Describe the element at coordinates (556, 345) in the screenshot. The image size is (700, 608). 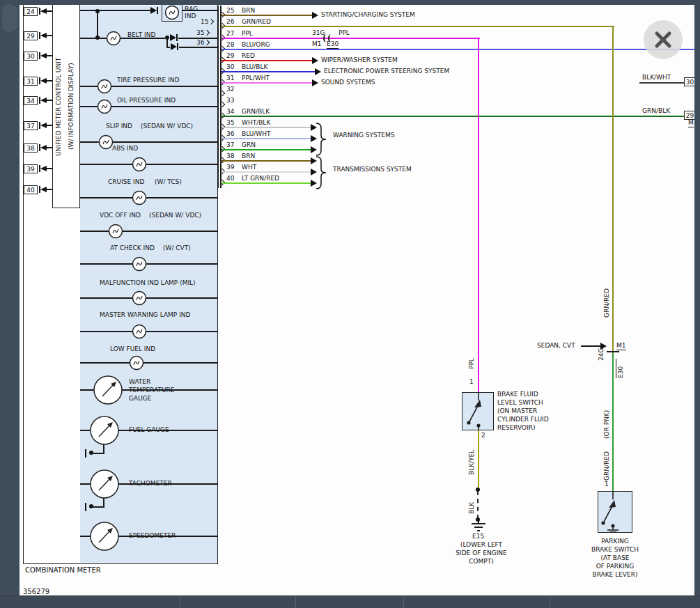
I see `sedan-cvt-label: SEDAN, CVT` at that location.